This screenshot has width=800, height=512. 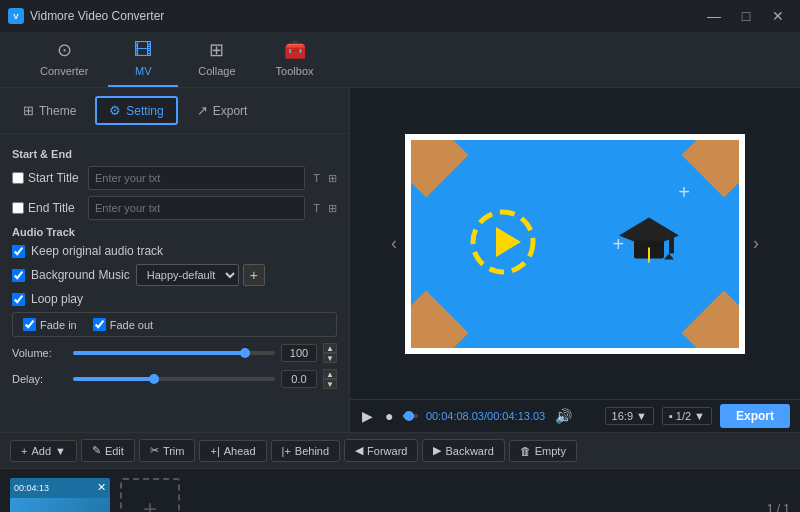 What do you see at coordinates (100, 324) in the screenshot?
I see `fade-out-checkbox` at bounding box center [100, 324].